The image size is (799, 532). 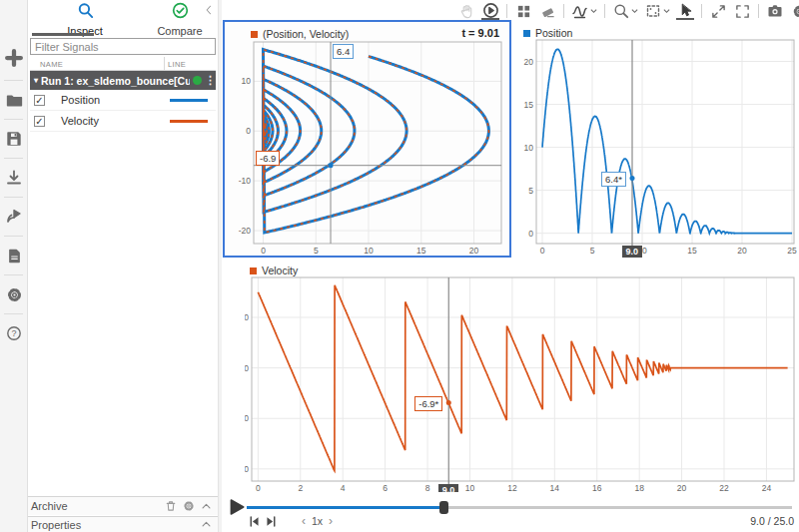 What do you see at coordinates (304, 521) in the screenshot?
I see `speed-down-button: ‹` at bounding box center [304, 521].